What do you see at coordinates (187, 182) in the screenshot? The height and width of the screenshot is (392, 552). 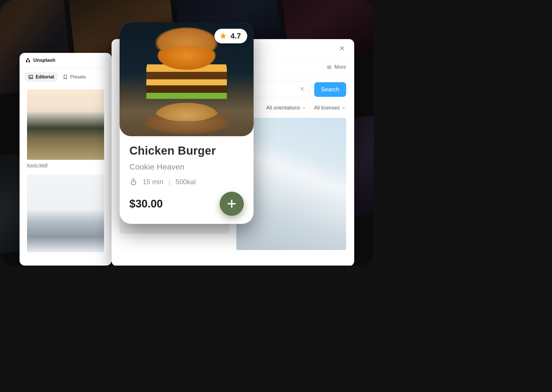 I see `meta-row: 15 min | 500kal` at bounding box center [187, 182].